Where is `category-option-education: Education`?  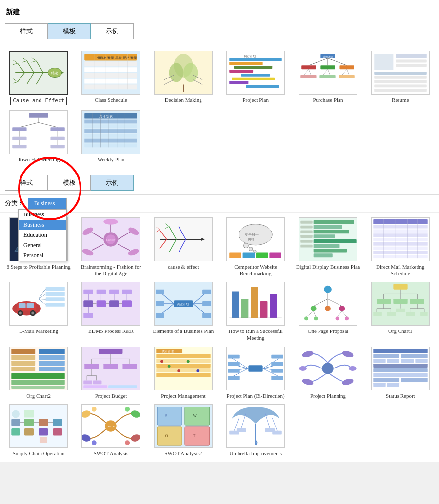
category-option-education: Education is located at coordinates (42, 235).